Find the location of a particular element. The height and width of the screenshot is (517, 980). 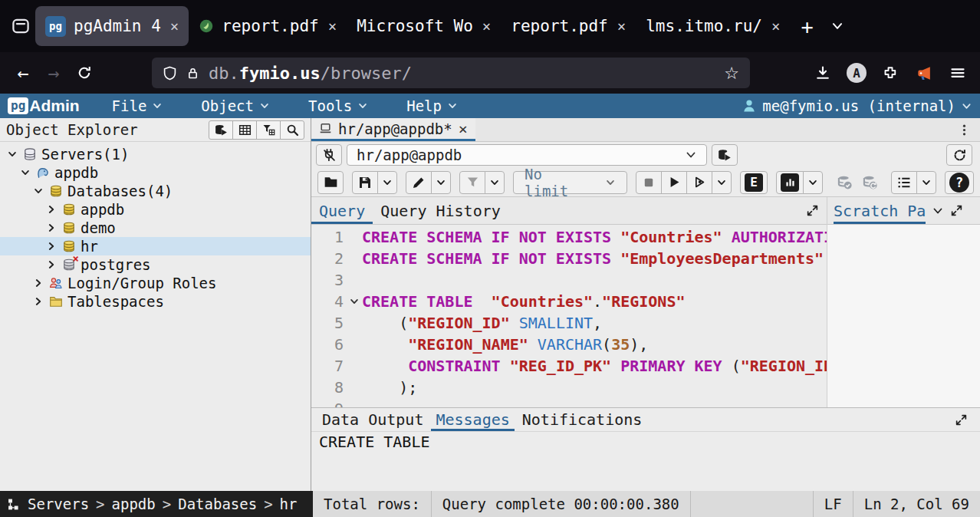

rollback-button is located at coordinates (870, 183).